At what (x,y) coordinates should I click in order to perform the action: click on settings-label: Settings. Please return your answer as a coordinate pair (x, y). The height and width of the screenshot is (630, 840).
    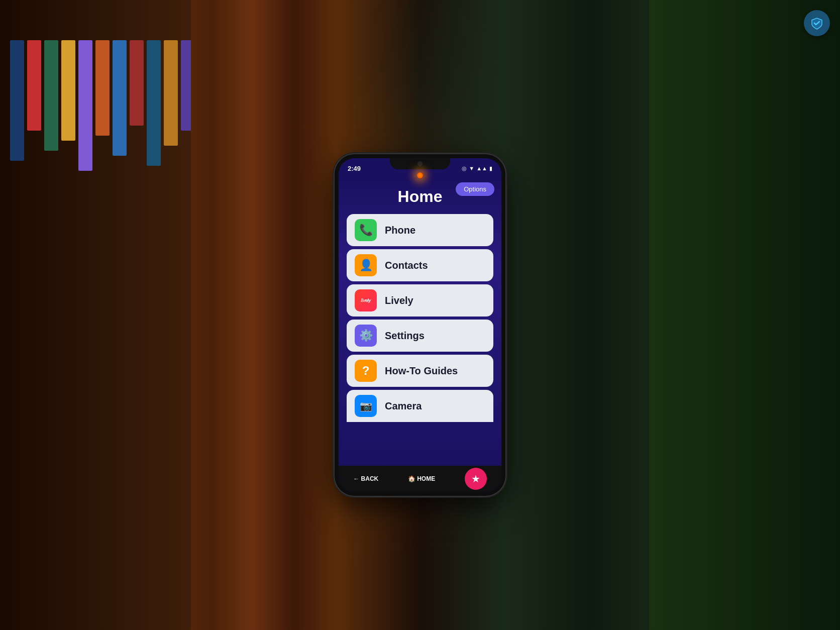
    Looking at the image, I should click on (405, 336).